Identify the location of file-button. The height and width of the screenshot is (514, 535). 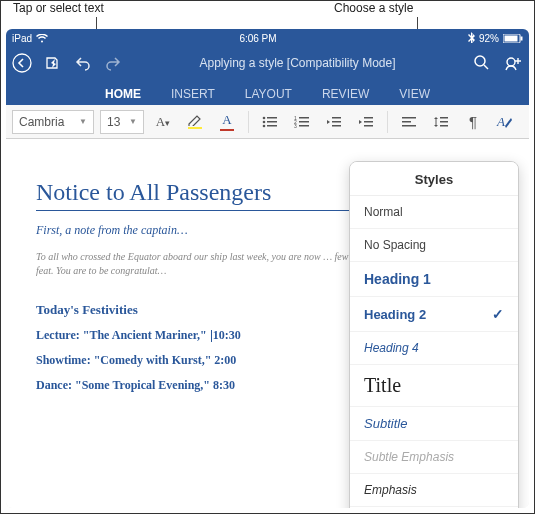
(53, 63).